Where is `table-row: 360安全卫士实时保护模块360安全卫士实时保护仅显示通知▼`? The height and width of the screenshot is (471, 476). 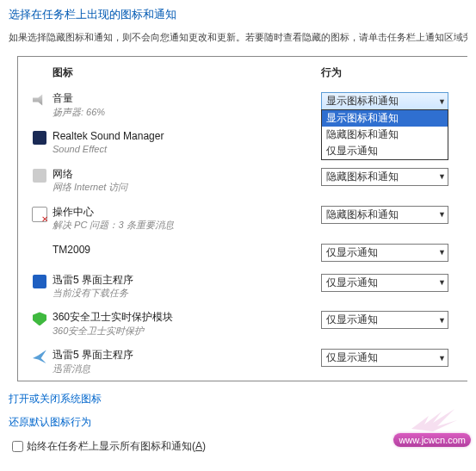
table-row: 360安全卫士实时保护模块360安全卫士实时保护仅显示通知▼ is located at coordinates (247, 324).